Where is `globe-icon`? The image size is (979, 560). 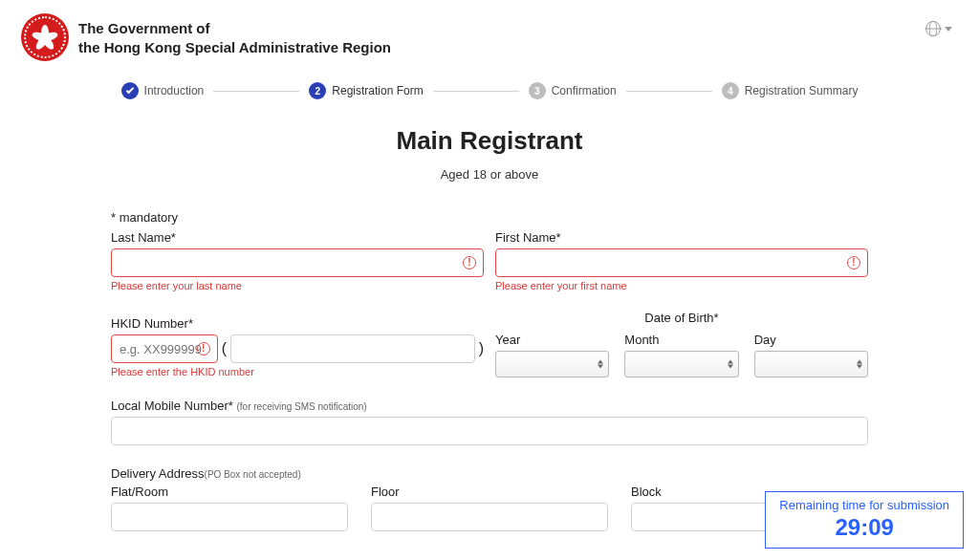 globe-icon is located at coordinates (933, 29).